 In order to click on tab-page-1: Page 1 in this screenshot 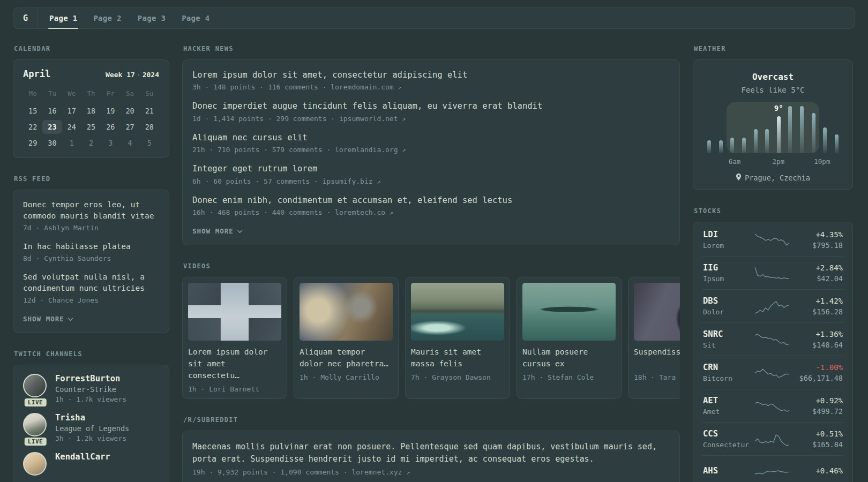, I will do `click(63, 18)`.